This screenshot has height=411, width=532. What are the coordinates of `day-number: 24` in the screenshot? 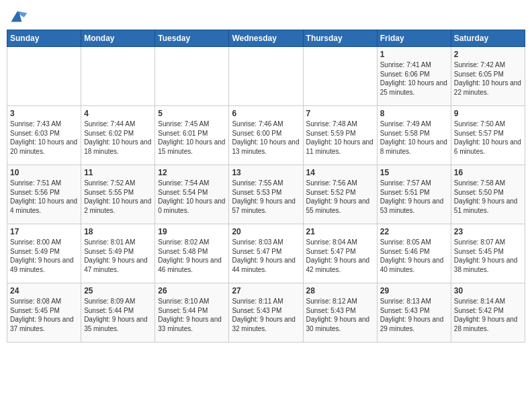 It's located at (44, 291).